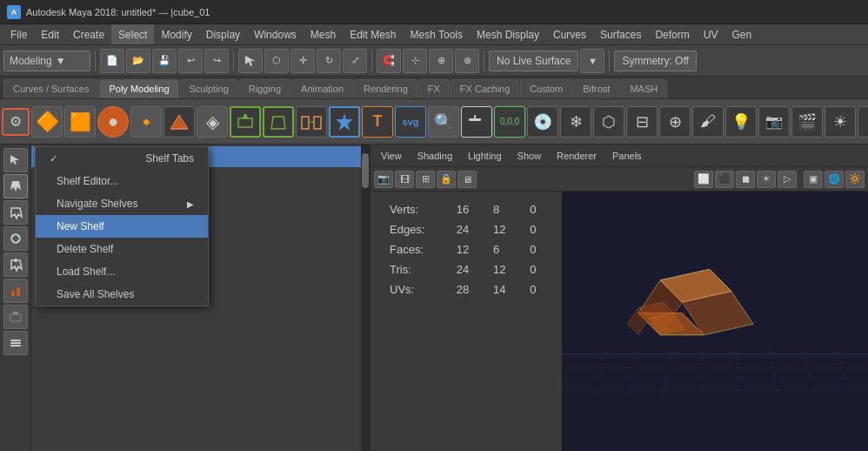 This screenshot has width=868, height=451. I want to click on shelf-icon-svg: svg, so click(411, 122).